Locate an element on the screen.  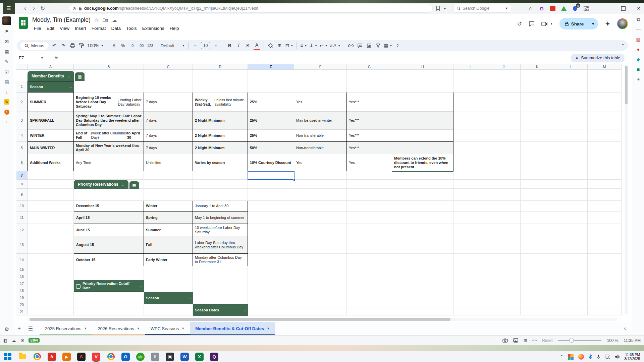
capture-camera-icon is located at coordinates (505, 341).